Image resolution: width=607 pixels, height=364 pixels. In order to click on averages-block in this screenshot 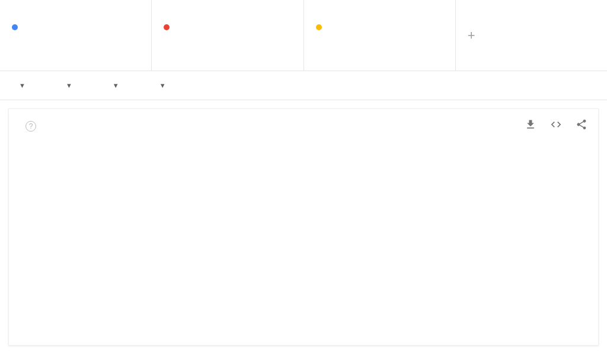, I will do `click(49, 245)`.